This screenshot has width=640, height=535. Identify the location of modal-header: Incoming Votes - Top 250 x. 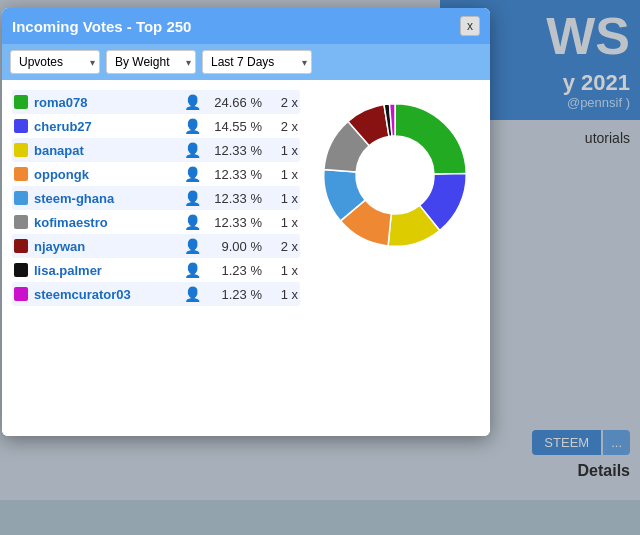
(246, 26).